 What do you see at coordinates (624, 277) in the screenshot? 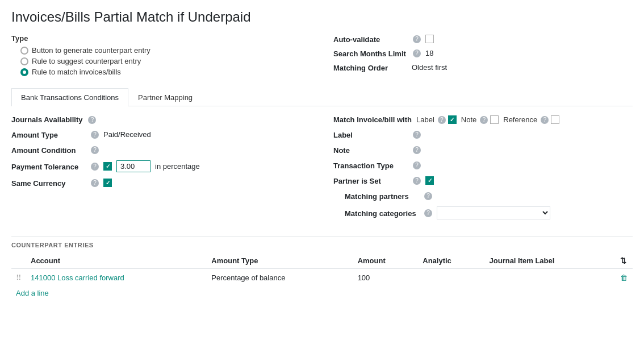
I see `delete-row-icon: 🗑` at bounding box center [624, 277].